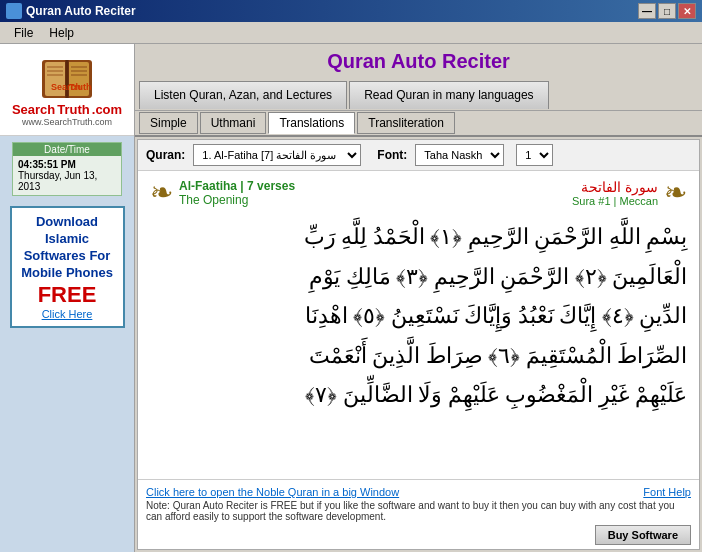  What do you see at coordinates (80, 87) in the screenshot?
I see `svg-text: Truth` at bounding box center [80, 87].